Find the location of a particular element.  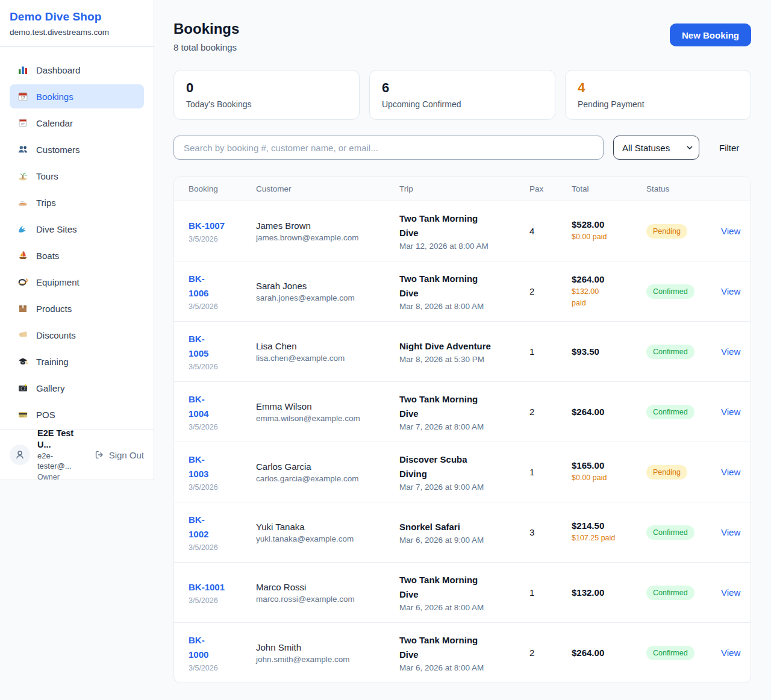

customer-email: james.brown@example.com is located at coordinates (323, 237).